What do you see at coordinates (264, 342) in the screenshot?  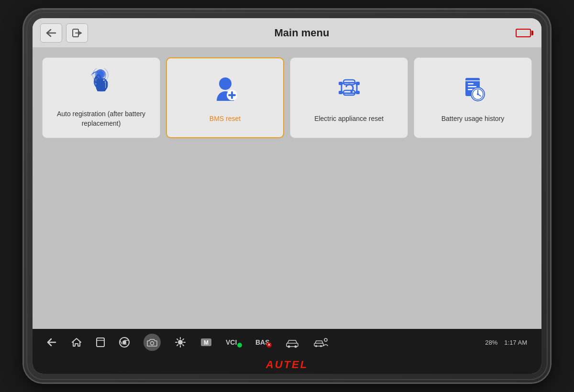 I see `bas-icon: BAS ✕` at bounding box center [264, 342].